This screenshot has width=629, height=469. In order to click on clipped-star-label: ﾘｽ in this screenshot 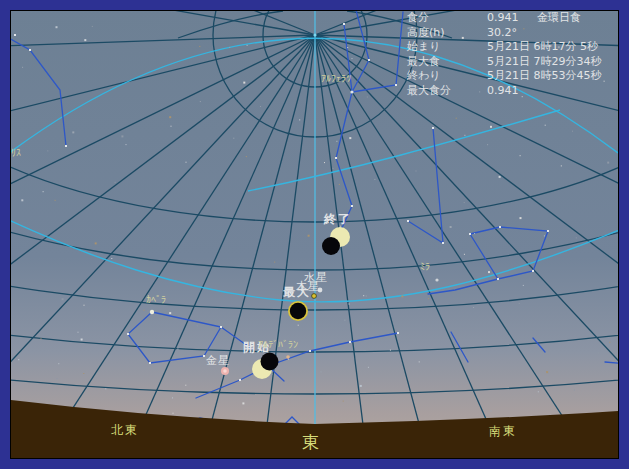, I will do `click(16, 153)`.